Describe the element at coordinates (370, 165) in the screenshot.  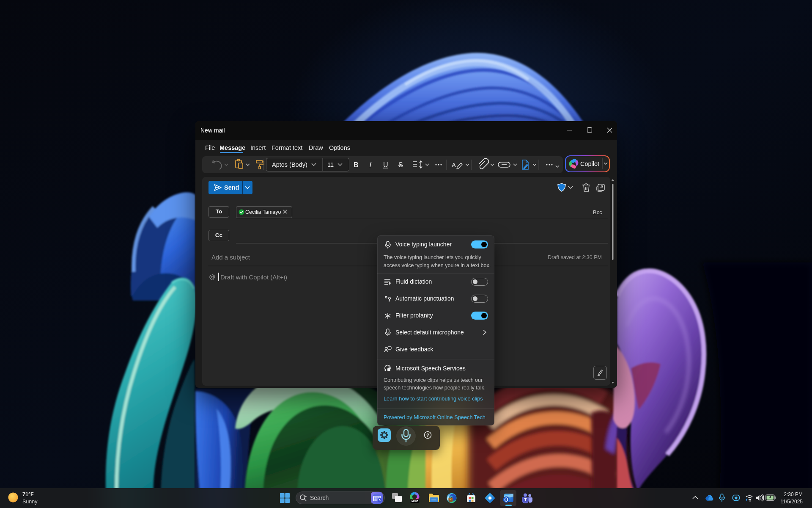
I see `svg-text: I` at that location.